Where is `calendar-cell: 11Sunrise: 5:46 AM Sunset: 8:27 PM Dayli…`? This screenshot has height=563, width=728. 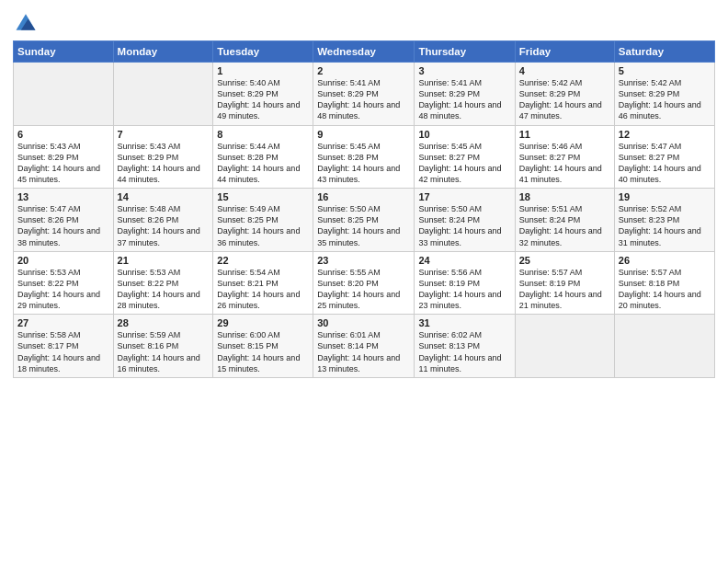 calendar-cell: 11Sunrise: 5:46 AM Sunset: 8:27 PM Dayli… is located at coordinates (564, 156).